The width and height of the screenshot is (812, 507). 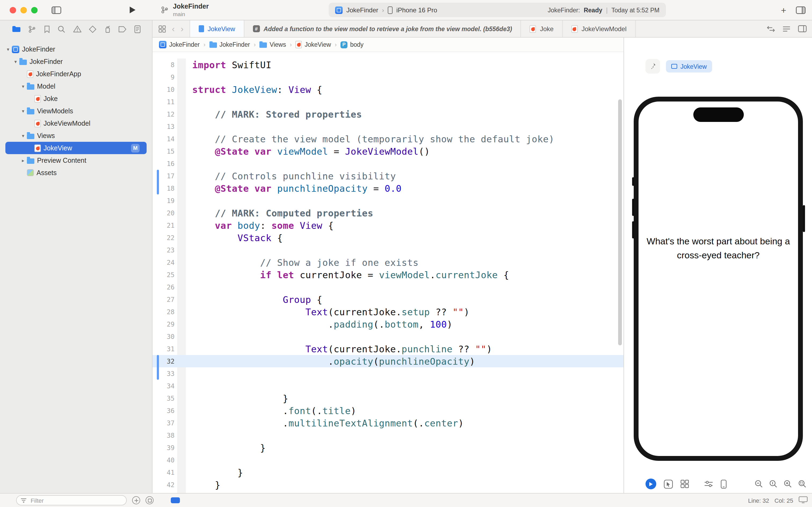 What do you see at coordinates (417, 10) in the screenshot?
I see `run-destination: iPhone 16 Pro` at bounding box center [417, 10].